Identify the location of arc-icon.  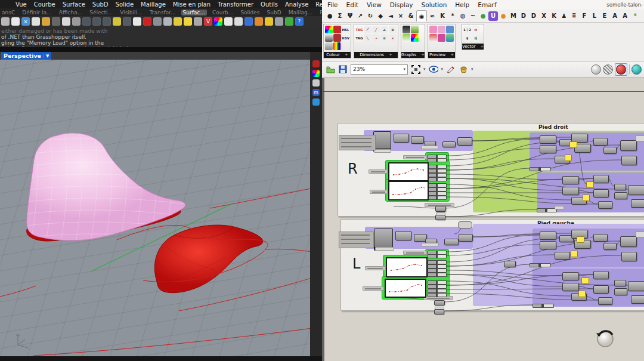
(168, 21).